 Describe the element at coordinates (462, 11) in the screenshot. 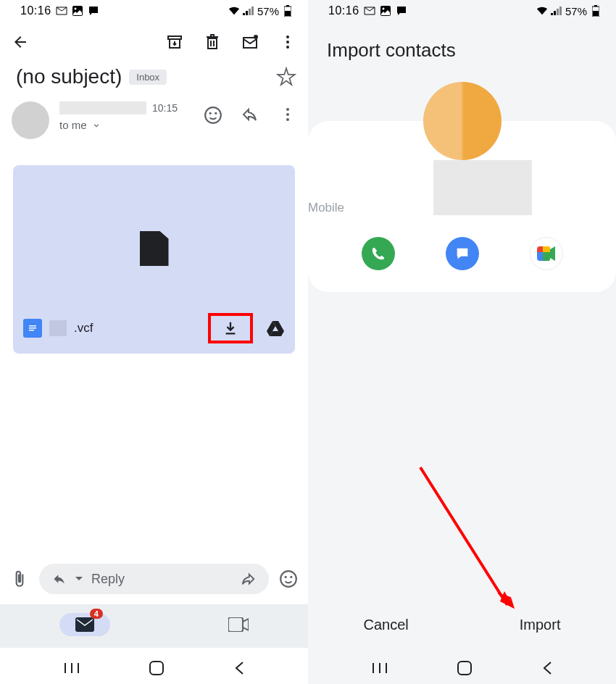

I see `status-bar-right: 10:16 57%` at that location.